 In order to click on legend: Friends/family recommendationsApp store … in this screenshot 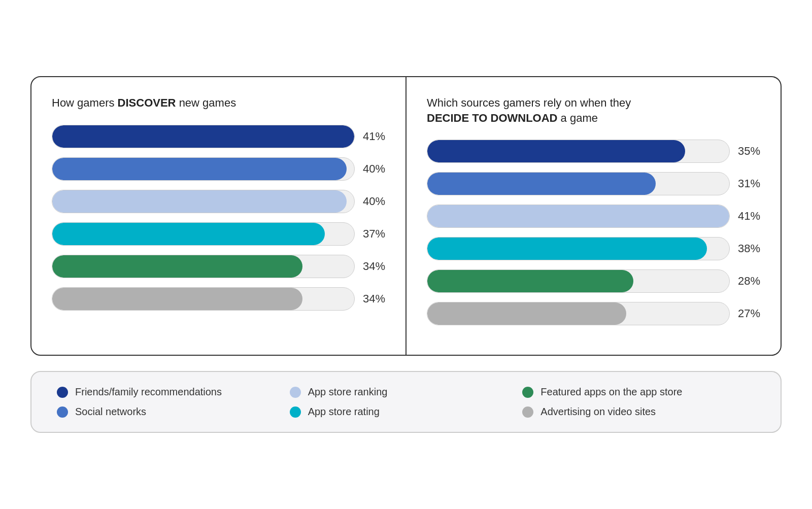, I will do `click(406, 402)`.